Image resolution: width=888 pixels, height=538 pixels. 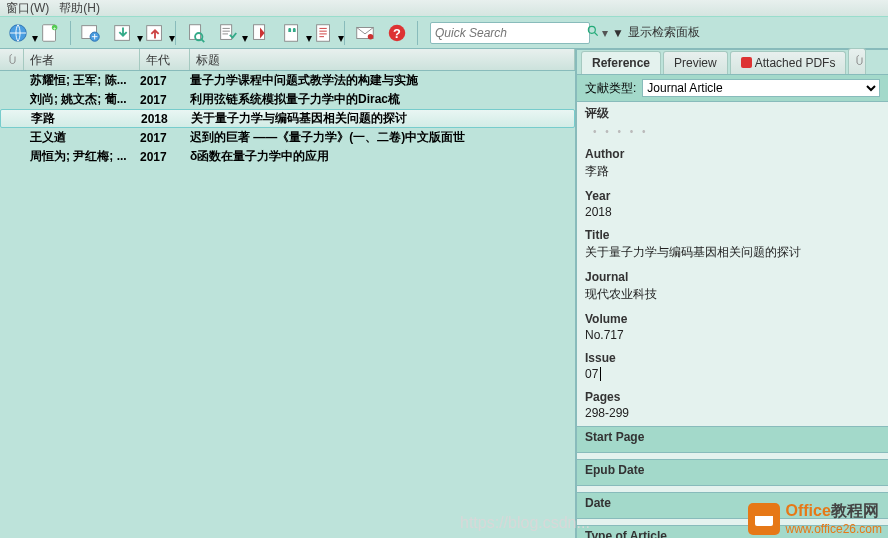 What do you see at coordinates (196, 33) in the screenshot?
I see `find-fulltext-icon` at bounding box center [196, 33].